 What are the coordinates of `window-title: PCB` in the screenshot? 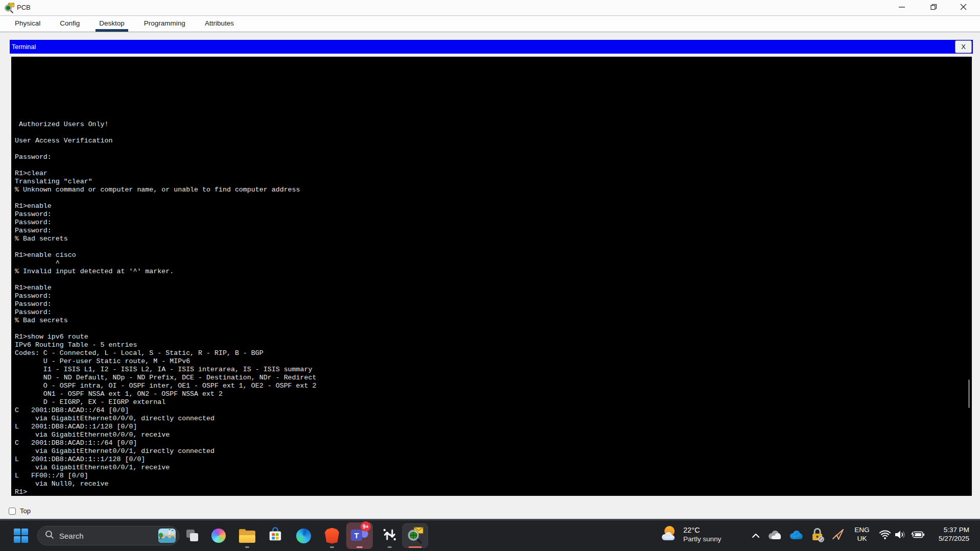 It's located at (23, 7).